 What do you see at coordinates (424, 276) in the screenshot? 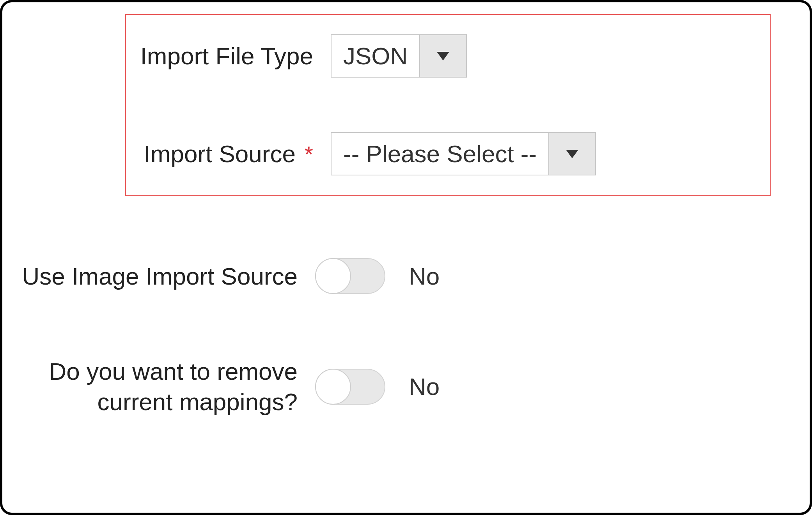
I see `use-image-source-value: No` at bounding box center [424, 276].